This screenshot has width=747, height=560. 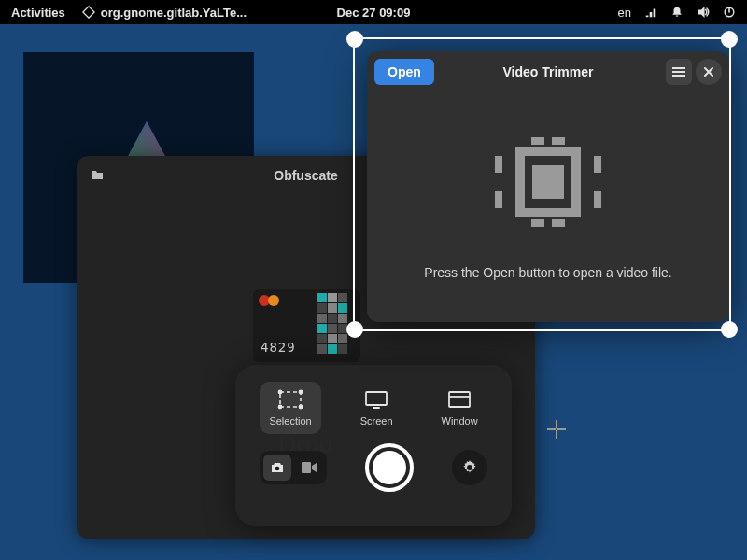 What do you see at coordinates (97, 175) in the screenshot?
I see `open-image-icon` at bounding box center [97, 175].